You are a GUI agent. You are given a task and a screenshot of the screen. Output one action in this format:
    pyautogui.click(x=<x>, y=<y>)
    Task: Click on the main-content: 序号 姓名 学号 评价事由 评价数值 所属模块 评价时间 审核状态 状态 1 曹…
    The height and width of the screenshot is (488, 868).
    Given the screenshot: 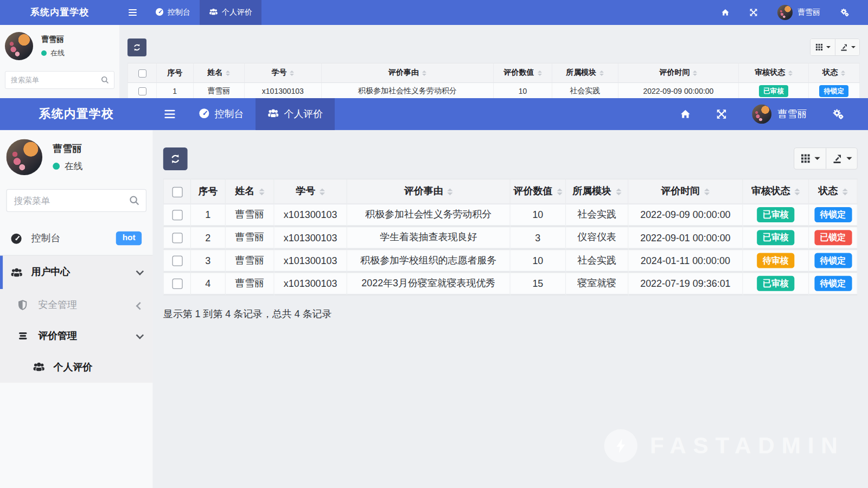 What is the action you would take?
    pyautogui.click(x=494, y=62)
    